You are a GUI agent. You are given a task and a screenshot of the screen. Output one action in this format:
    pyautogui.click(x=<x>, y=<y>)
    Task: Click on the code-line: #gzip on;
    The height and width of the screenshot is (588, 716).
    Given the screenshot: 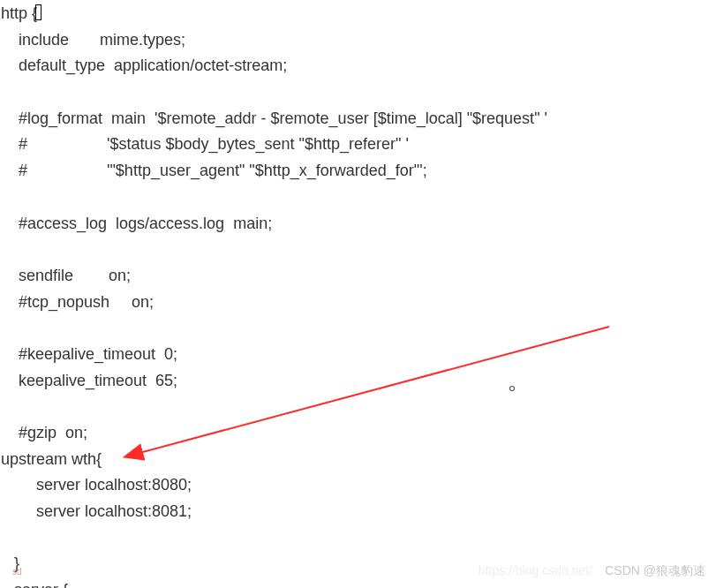 What is the action you would take?
    pyautogui.click(x=44, y=433)
    